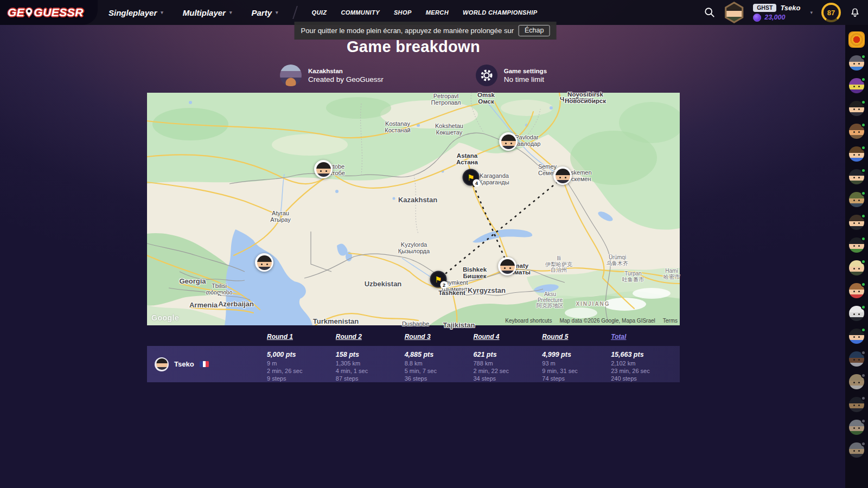 The width and height of the screenshot is (868, 488). What do you see at coordinates (646, 355) in the screenshot?
I see `points-value: 15,663 pts` at bounding box center [646, 355].